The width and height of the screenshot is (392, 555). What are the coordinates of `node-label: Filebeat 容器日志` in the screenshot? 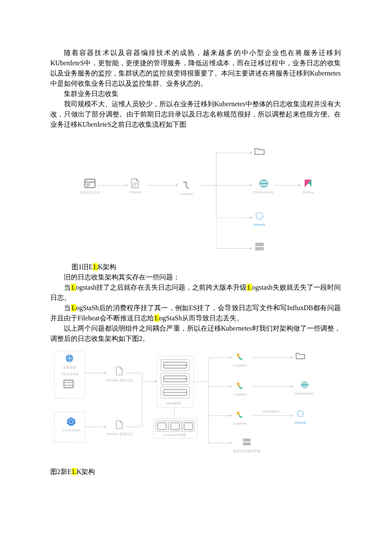 It's located at (119, 434).